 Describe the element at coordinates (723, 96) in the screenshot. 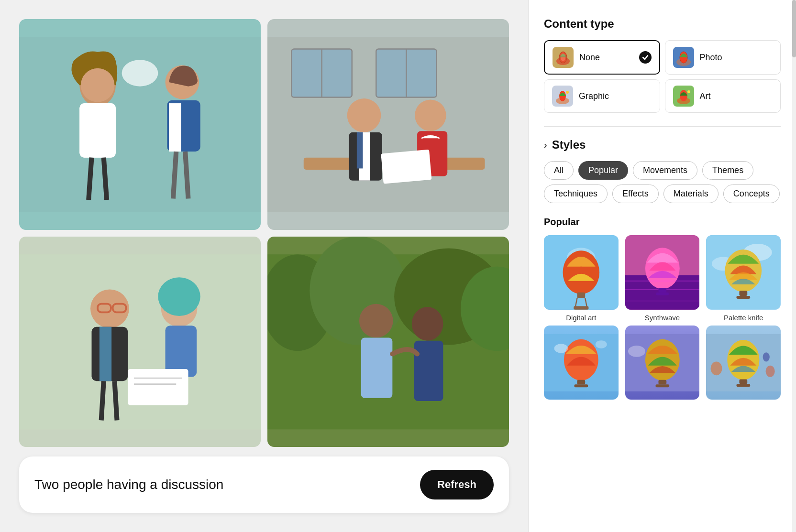

I see `content-type-art: Art` at that location.